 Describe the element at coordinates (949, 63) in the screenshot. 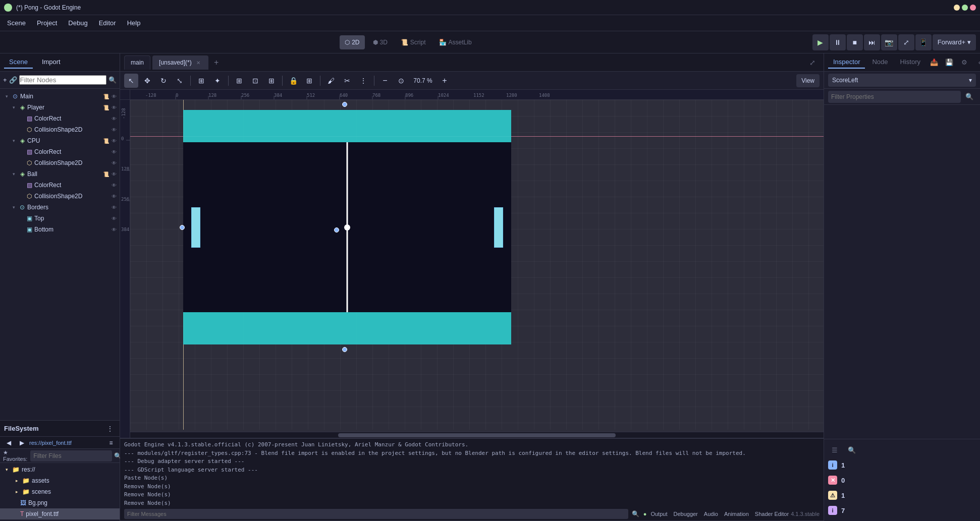

I see `save-scene-button: 💾` at that location.